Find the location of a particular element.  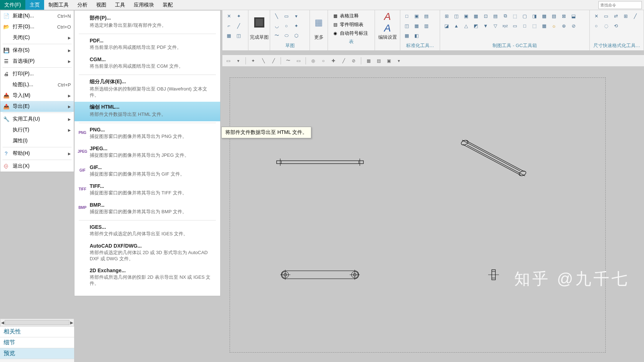

command-search-input is located at coordinates (620, 5).